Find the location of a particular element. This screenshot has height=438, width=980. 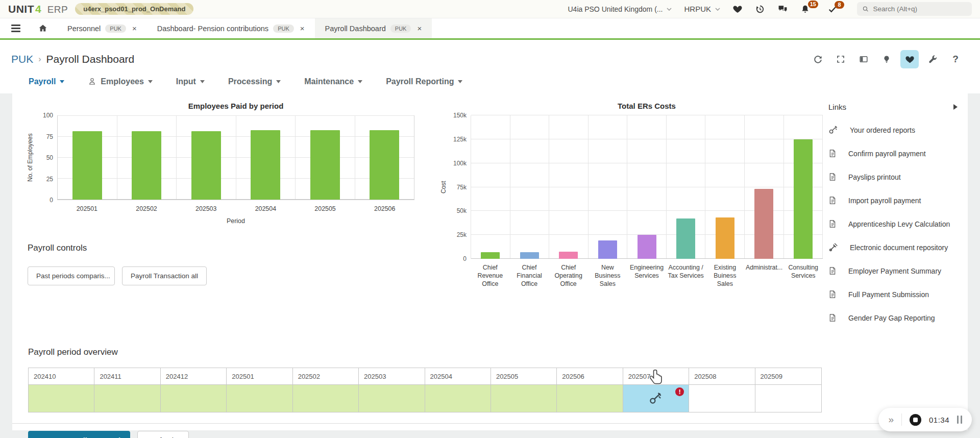

notifications-button: 15 is located at coordinates (805, 9).